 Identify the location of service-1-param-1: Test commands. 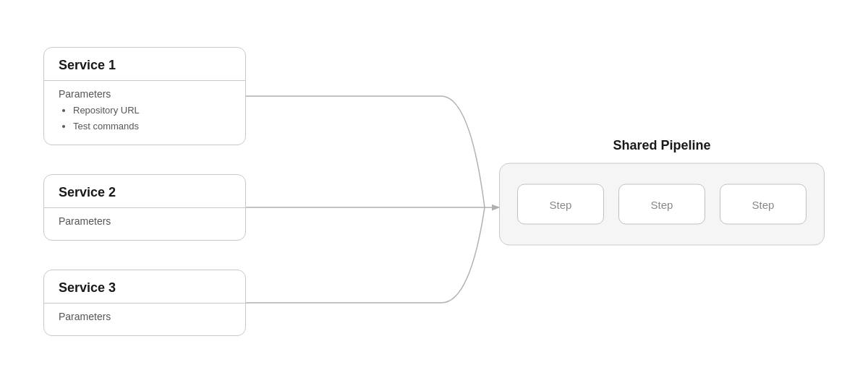
(152, 126).